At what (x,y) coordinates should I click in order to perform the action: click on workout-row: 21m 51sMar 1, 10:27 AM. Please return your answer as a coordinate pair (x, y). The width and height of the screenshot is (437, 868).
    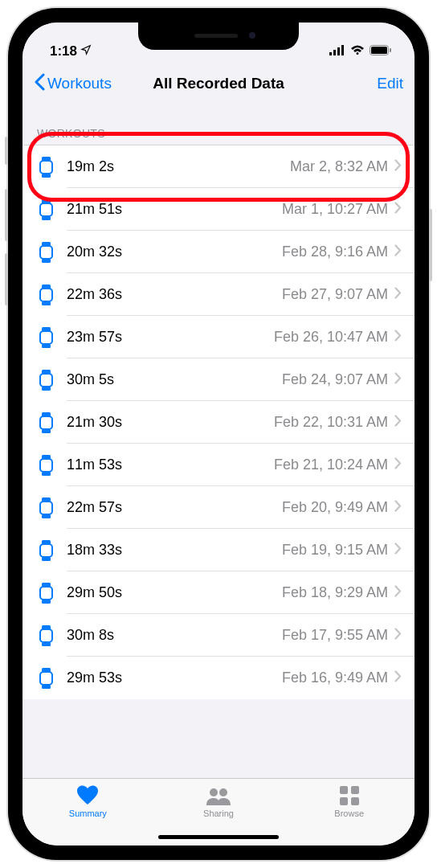
    Looking at the image, I should click on (218, 209).